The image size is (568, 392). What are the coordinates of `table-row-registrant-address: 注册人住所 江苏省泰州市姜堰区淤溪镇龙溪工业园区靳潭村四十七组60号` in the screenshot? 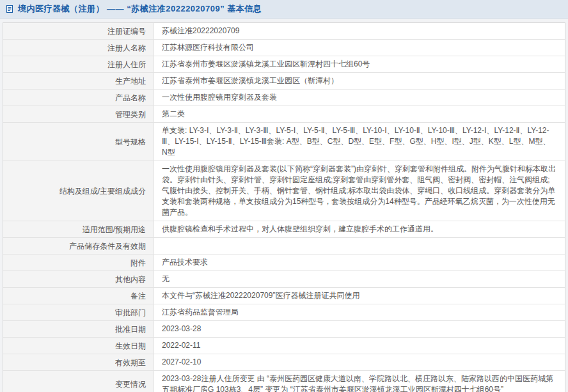 It's located at (284, 64).